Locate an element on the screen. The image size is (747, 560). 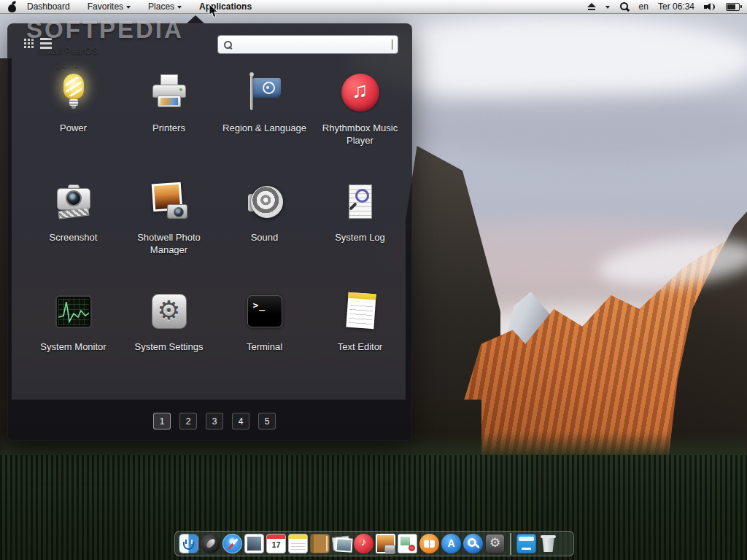
app-sound: Sound is located at coordinates (264, 230).